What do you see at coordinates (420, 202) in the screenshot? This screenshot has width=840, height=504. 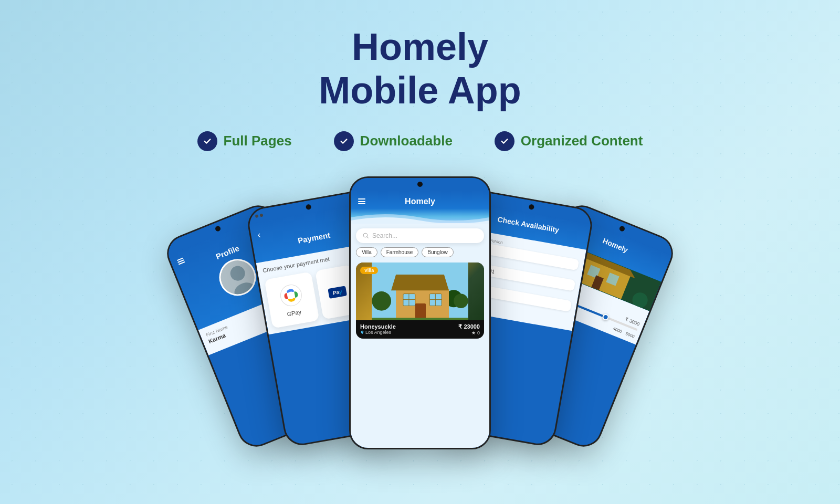 I see `center-phone-title: Homely` at bounding box center [420, 202].